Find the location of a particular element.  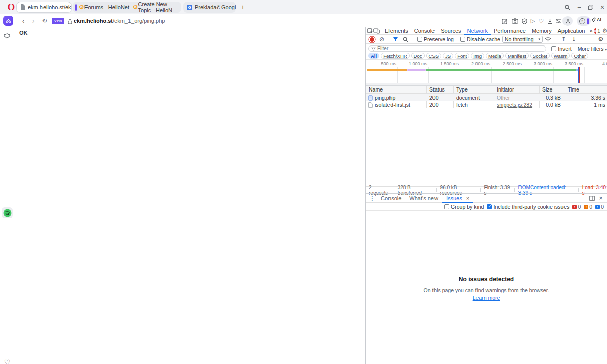

filter-funnel-icon is located at coordinates (397, 39).